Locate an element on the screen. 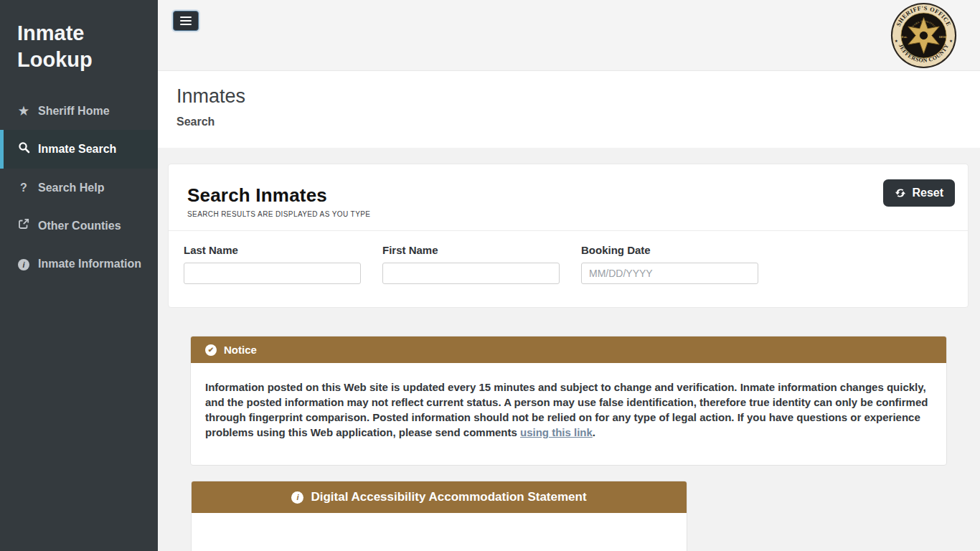  info-circle-icon: i is located at coordinates (297, 498).